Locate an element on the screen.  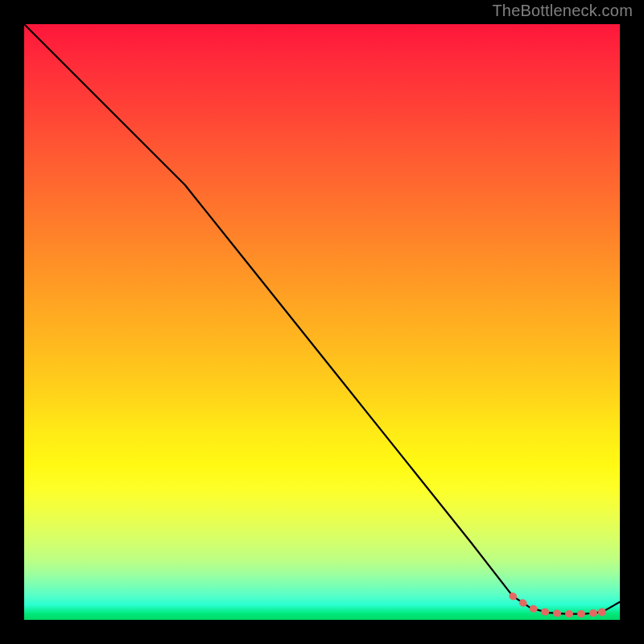
attribution-text: TheBottleneck.com is located at coordinates (562, 11).